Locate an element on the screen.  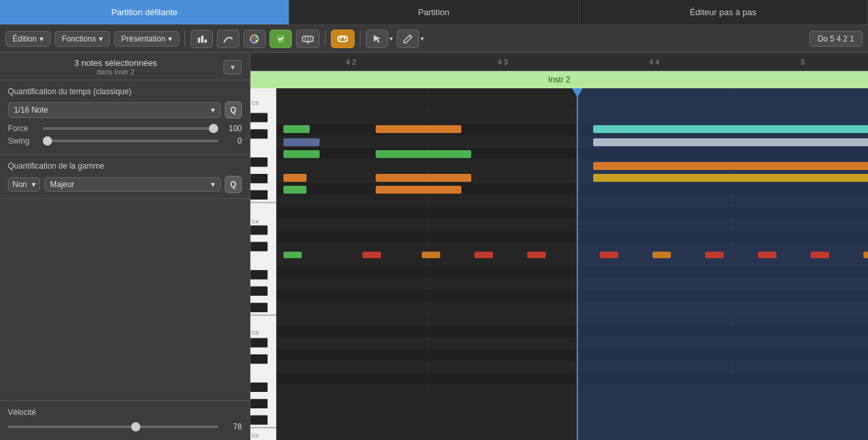
pencil-tool-btn is located at coordinates (408, 39).